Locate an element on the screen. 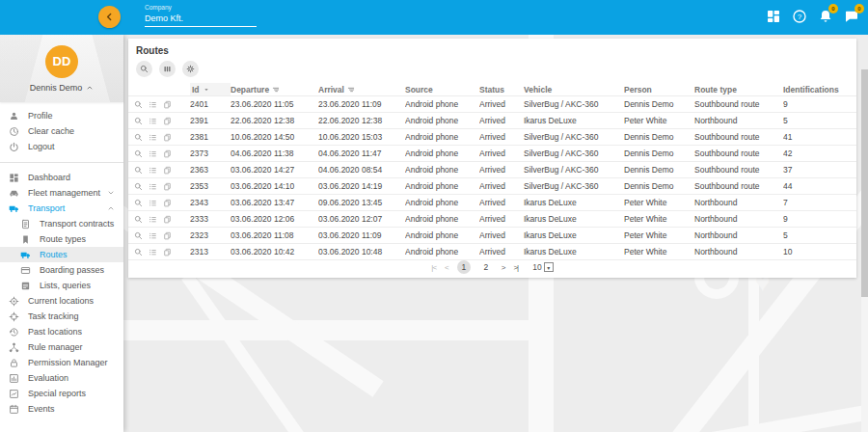  column-header-departure: Departure is located at coordinates (274, 89).